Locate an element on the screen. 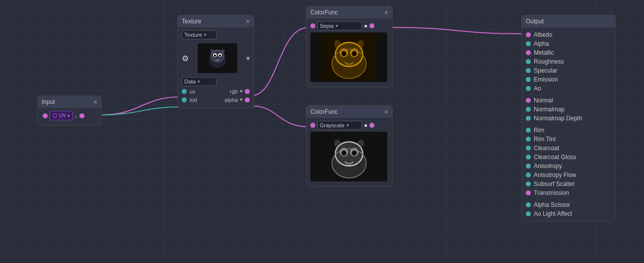  output-label: Roughness is located at coordinates (549, 62).